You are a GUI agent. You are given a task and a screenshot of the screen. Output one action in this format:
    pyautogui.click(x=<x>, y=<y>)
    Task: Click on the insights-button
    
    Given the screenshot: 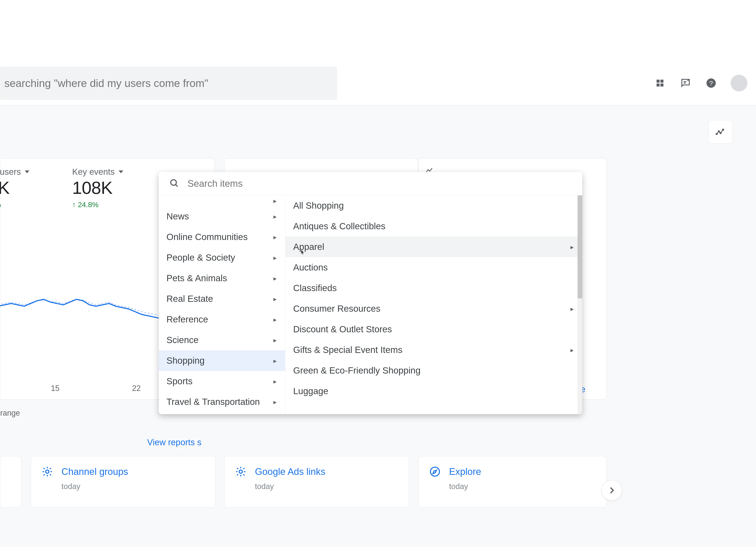 What is the action you would take?
    pyautogui.click(x=721, y=132)
    